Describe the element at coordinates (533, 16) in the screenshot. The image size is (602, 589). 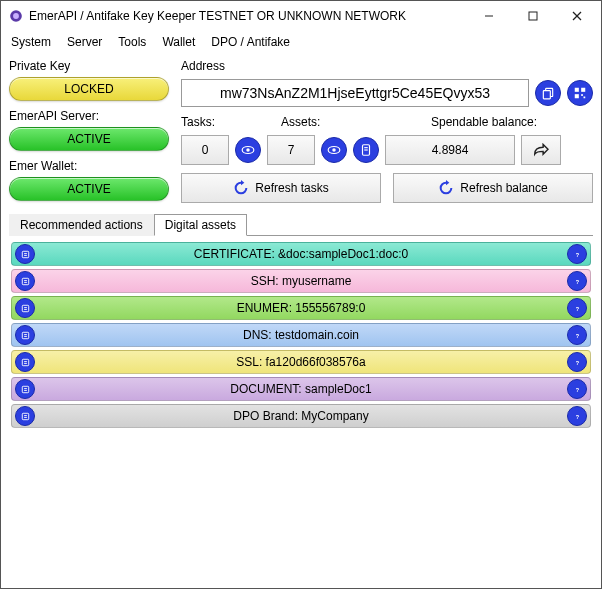
I see `maximize-button` at that location.